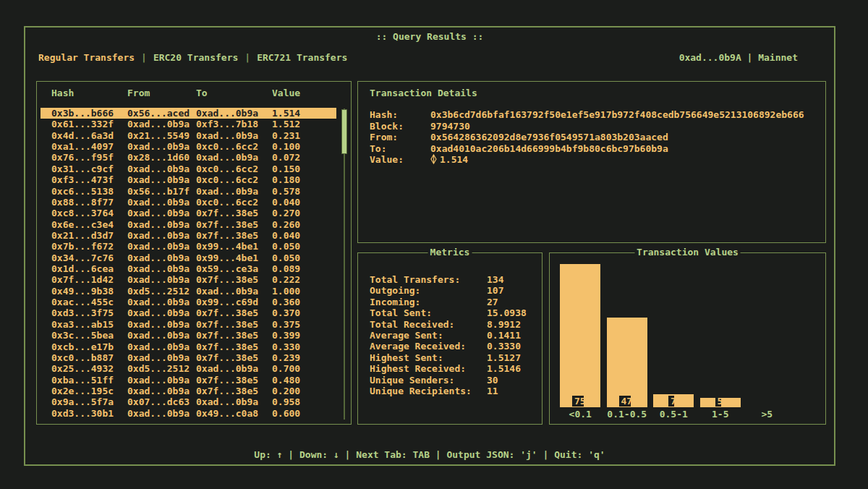 The image size is (868, 489). Describe the element at coordinates (227, 302) in the screenshot. I see `cell-to: 0x99...c69d` at that location.